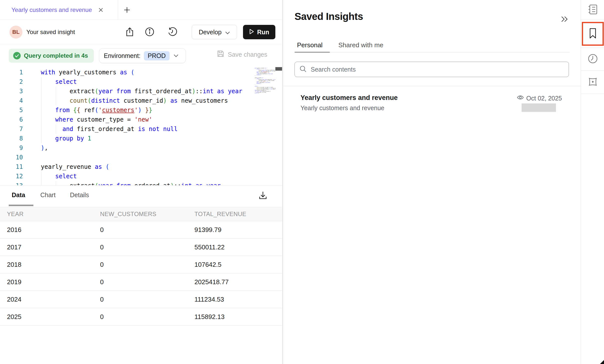  What do you see at coordinates (329, 16) in the screenshot?
I see `saved-insights-title: Saved Insights` at bounding box center [329, 16].